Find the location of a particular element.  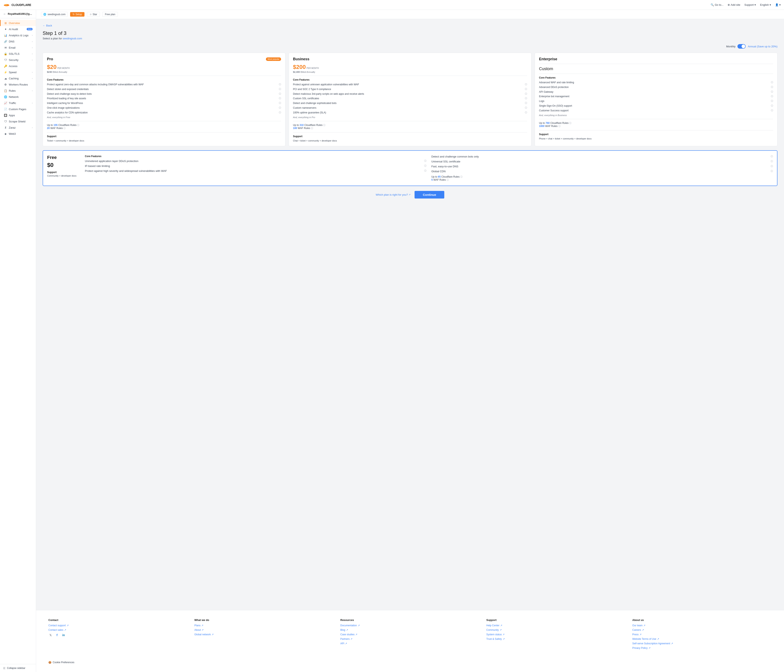

contact-support-link: Contact support ↗ is located at coordinates (118, 625).